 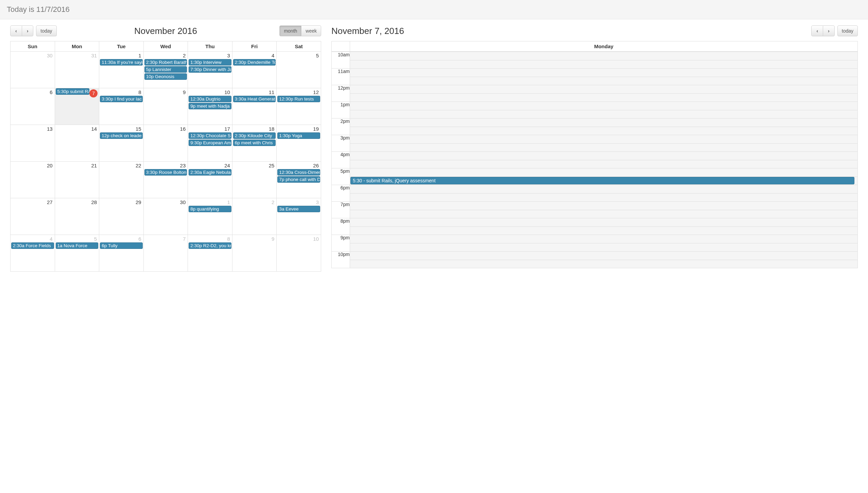 What do you see at coordinates (255, 143) in the screenshot?
I see `calendar-event: 6p meet with Chris` at bounding box center [255, 143].